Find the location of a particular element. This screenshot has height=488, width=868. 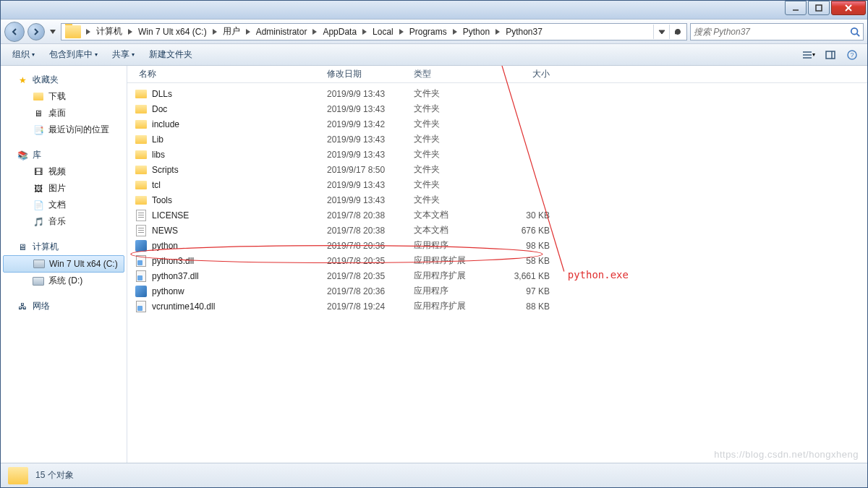

sidebar-item-pictures: 🖼图片 is located at coordinates (64, 188).